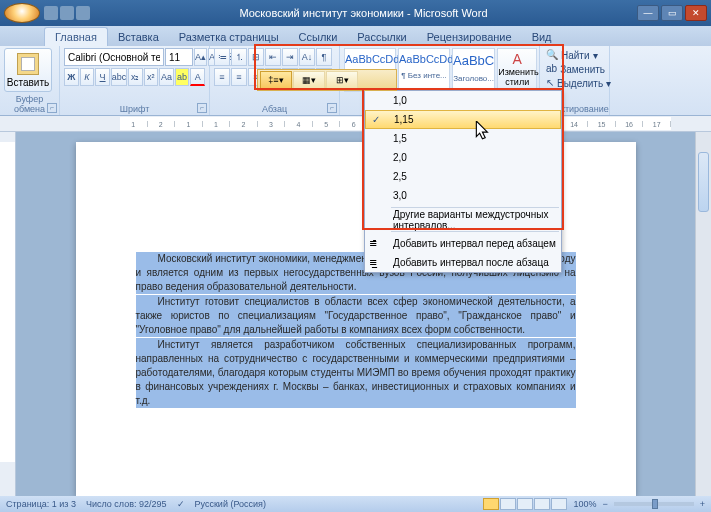  Describe the element at coordinates (604, 504) in the screenshot. I see `zoom-out-icon: −` at that location.